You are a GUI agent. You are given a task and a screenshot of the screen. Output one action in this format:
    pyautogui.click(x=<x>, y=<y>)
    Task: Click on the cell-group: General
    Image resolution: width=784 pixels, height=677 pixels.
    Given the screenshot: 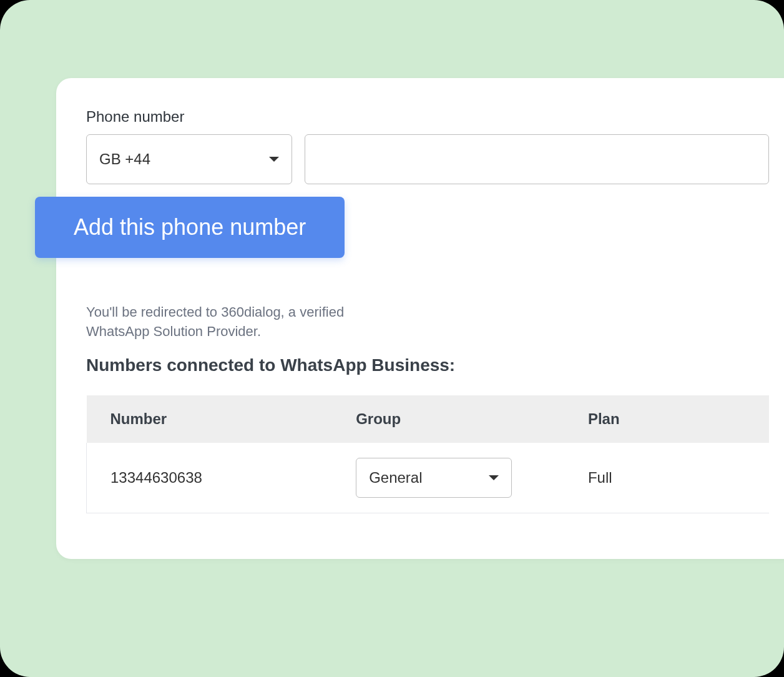 What is the action you would take?
    pyautogui.click(x=448, y=478)
    